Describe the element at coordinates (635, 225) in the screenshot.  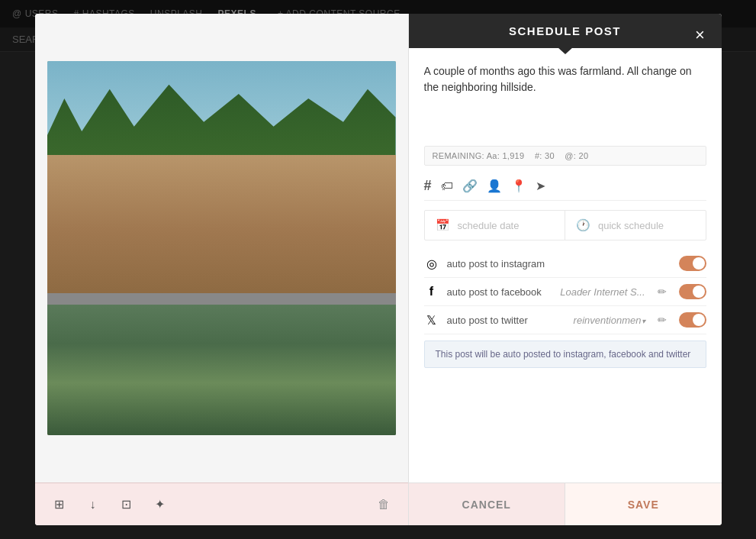
I see `quick-schedule-field: 🕐 quick schedule` at that location.